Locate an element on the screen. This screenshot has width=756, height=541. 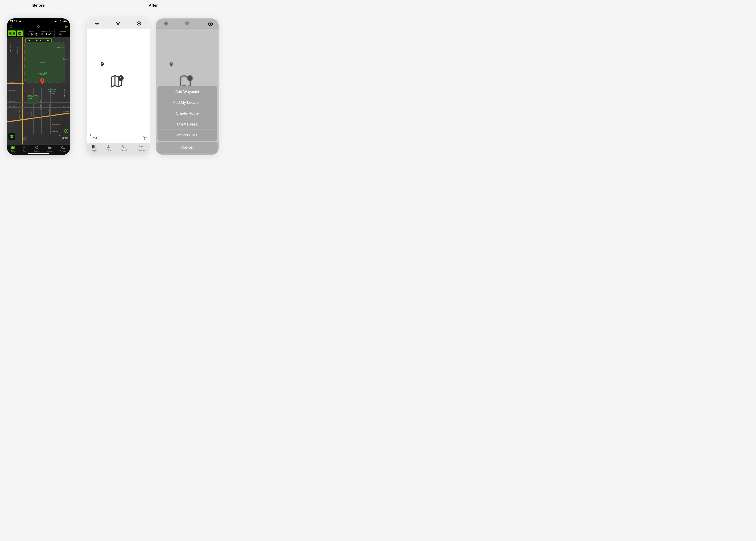
scale-bar: 200 m is located at coordinates (64, 137).